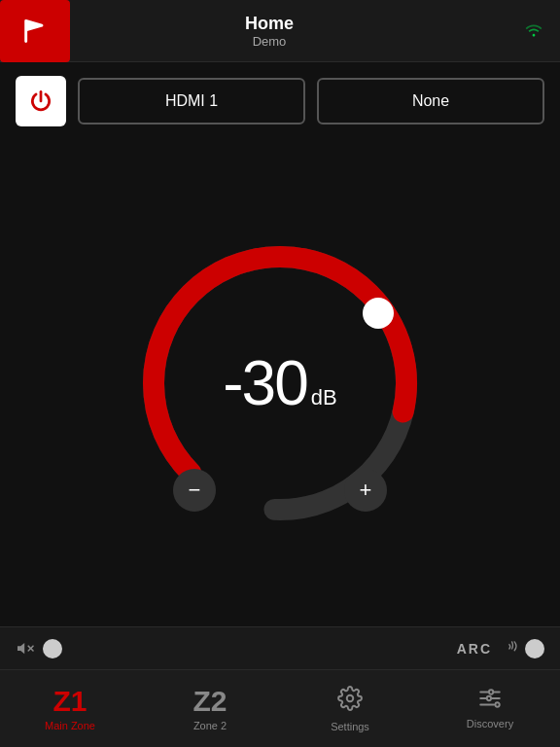 This screenshot has width=560, height=747. What do you see at coordinates (490, 724) in the screenshot?
I see `tab-discovery-label: Discovery` at bounding box center [490, 724].